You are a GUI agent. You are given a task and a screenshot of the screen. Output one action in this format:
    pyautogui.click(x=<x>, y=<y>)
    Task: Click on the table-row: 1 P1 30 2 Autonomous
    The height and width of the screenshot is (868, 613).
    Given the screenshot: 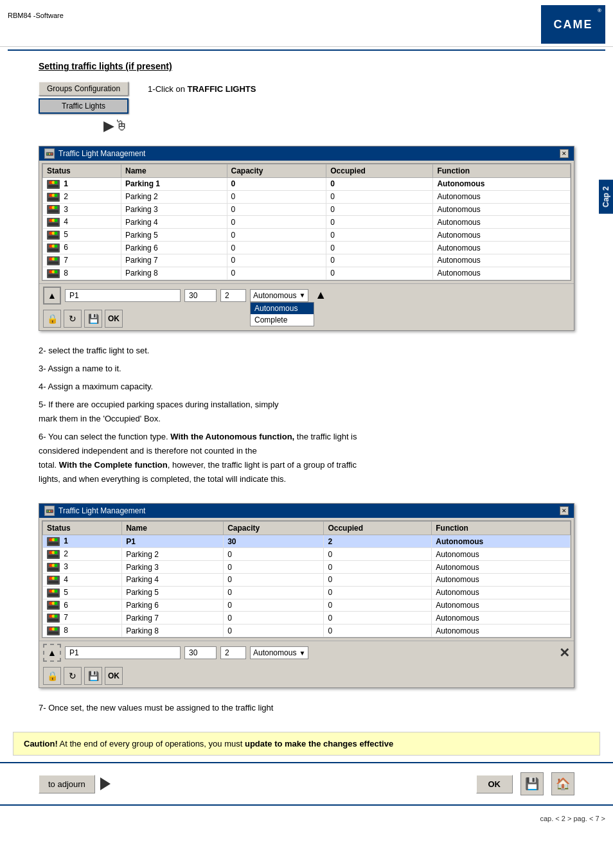 What is the action you would take?
    pyautogui.click(x=307, y=542)
    